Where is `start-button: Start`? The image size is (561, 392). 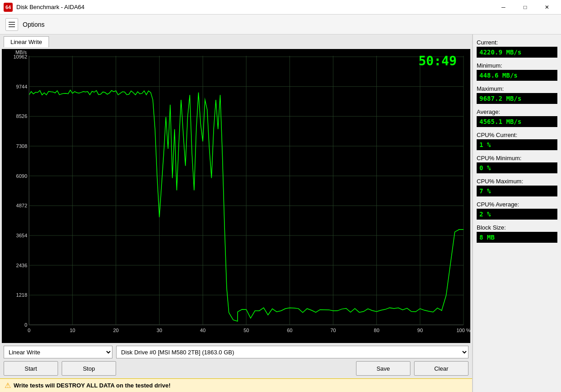 start-button: Start is located at coordinates (31, 368).